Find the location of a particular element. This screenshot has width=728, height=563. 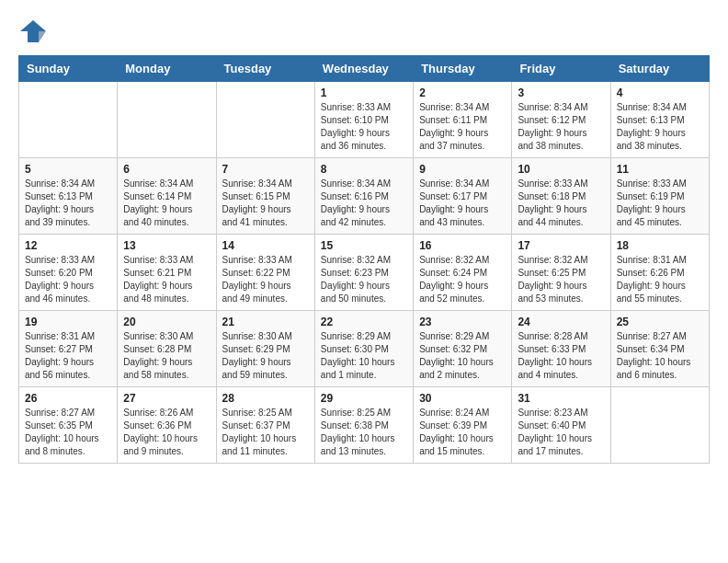

day-number: 21 is located at coordinates (266, 322).